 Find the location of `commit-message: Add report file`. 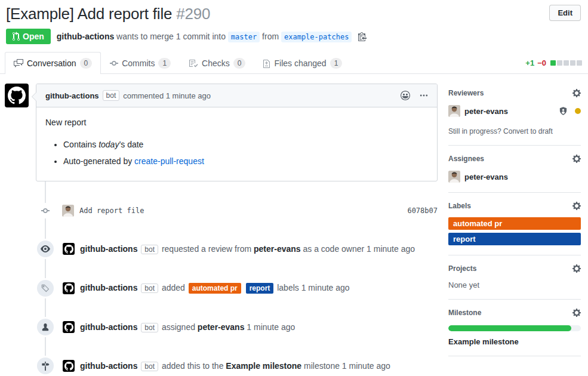

commit-message: Add report file is located at coordinates (112, 211).